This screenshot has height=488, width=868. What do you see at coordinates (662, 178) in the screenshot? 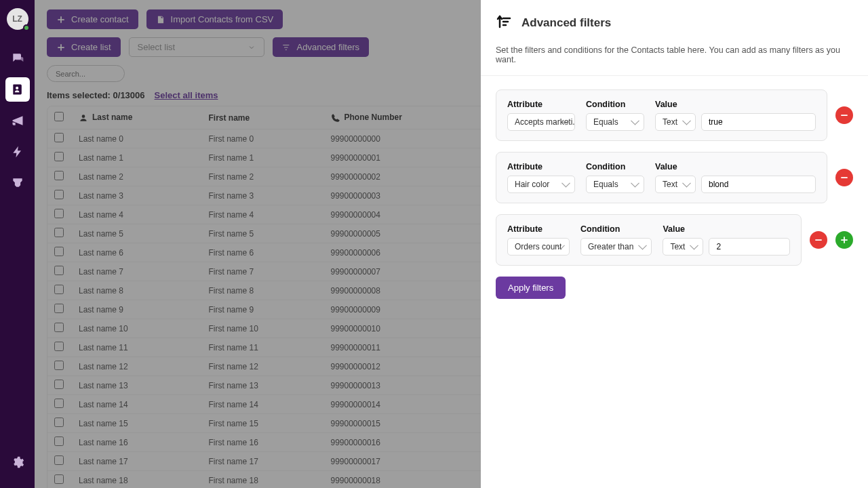
I see `filter-card: AttributeHair color ConditionEquals Valu…` at bounding box center [662, 178].